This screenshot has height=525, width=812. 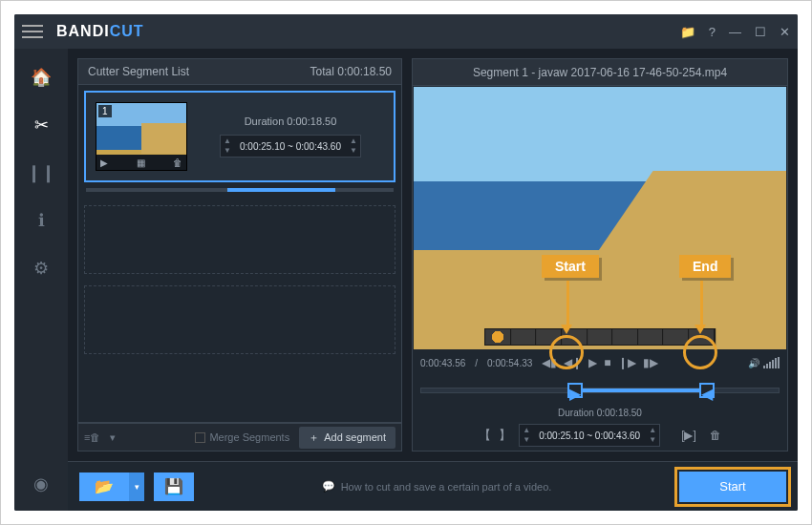 What do you see at coordinates (589, 435) in the screenshot?
I see `trim-range-input: ▲▼ 0:00:25.10 ~ 0:00:43.60 ▲▼` at bounding box center [589, 435].